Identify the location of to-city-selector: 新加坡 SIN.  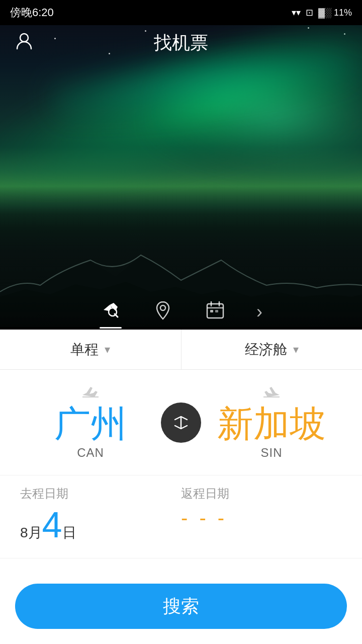
(272, 423).